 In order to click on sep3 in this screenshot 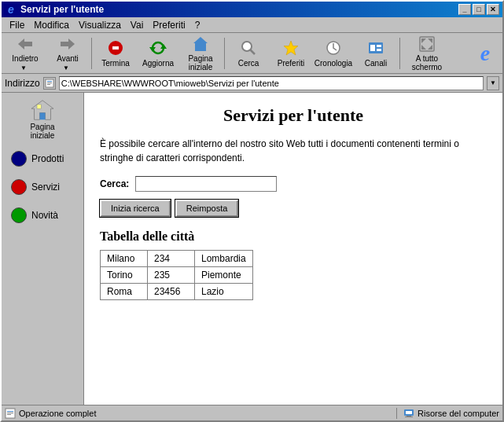, I will do `click(399, 53)`.